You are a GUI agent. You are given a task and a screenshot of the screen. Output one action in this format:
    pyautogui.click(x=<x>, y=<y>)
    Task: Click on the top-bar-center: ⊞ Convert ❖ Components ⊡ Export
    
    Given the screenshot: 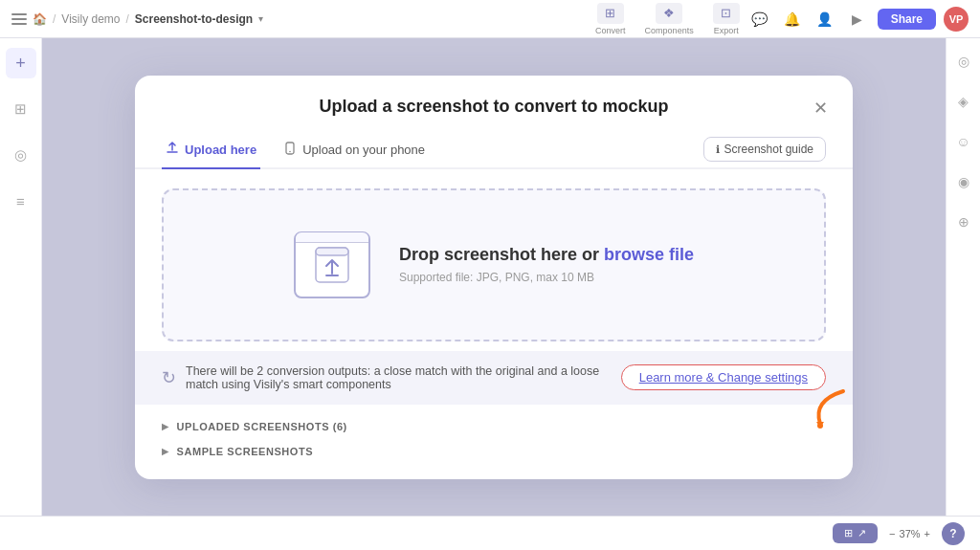 What is the action you would take?
    pyautogui.click(x=668, y=19)
    